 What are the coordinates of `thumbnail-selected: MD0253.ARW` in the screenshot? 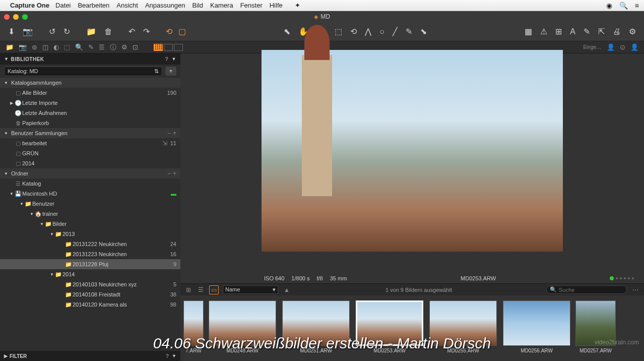 It's located at (390, 327).